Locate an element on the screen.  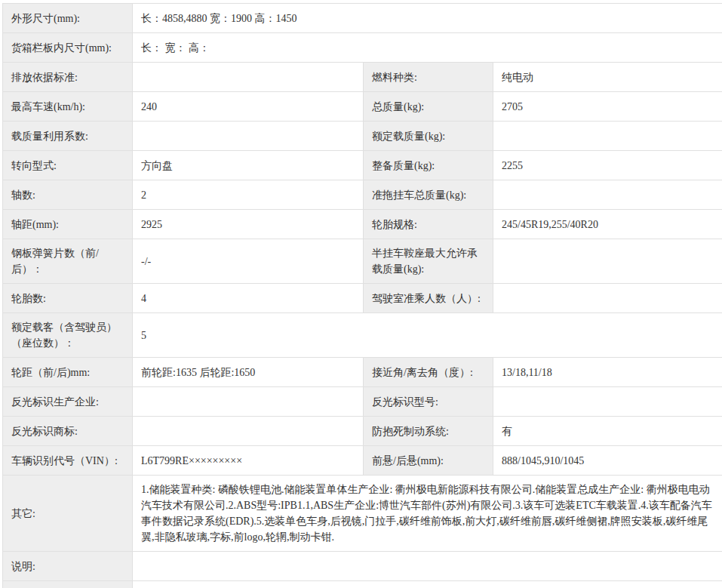
row-value: 2925 is located at coordinates (248, 225).